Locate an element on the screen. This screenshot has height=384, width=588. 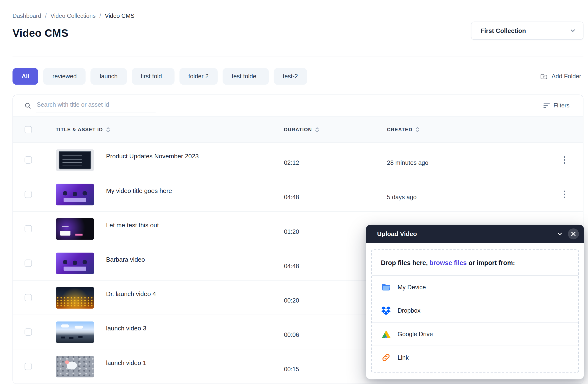
folder-tabs: All reviewed launch first fold.. folder … is located at coordinates (298, 77).